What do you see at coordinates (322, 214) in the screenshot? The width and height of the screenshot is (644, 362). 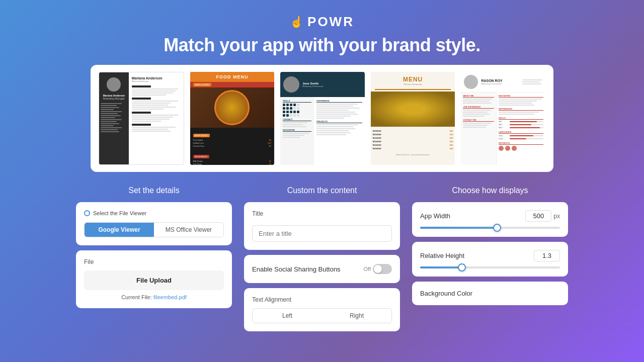 I see `title-label: Title` at bounding box center [322, 214].